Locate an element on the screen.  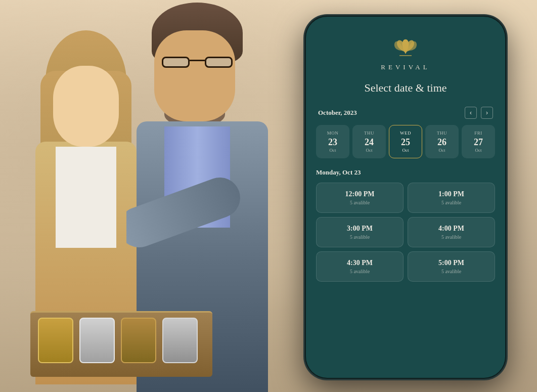
time-slot: 4:30 PM 5 avalible is located at coordinates (360, 267).